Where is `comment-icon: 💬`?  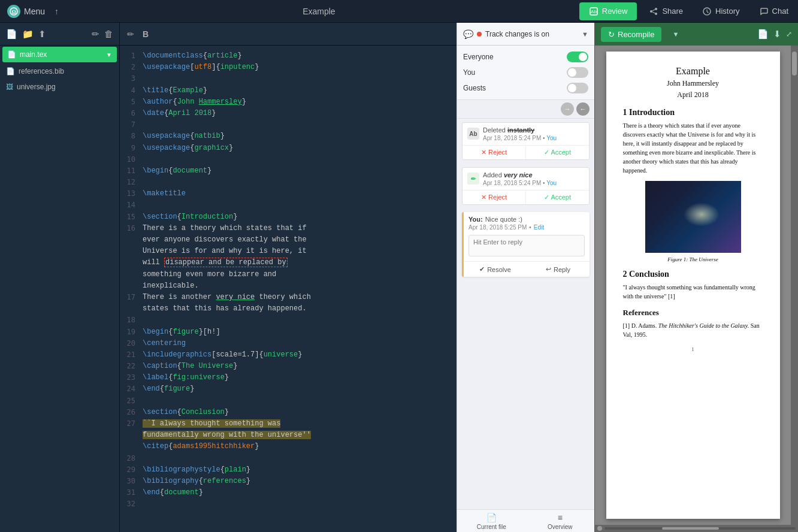
comment-icon: 💬 is located at coordinates (468, 34).